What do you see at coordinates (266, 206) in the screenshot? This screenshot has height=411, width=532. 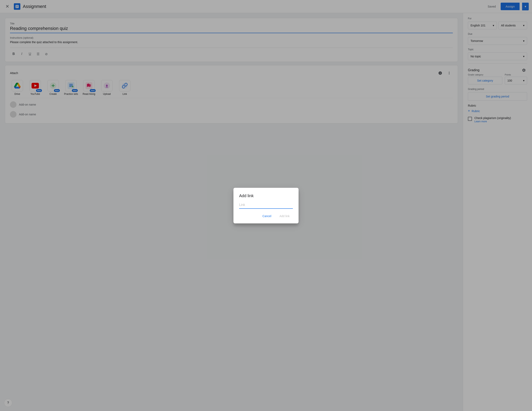 I see `add-link-dialog: Add link Cancel Add link` at bounding box center [266, 206].